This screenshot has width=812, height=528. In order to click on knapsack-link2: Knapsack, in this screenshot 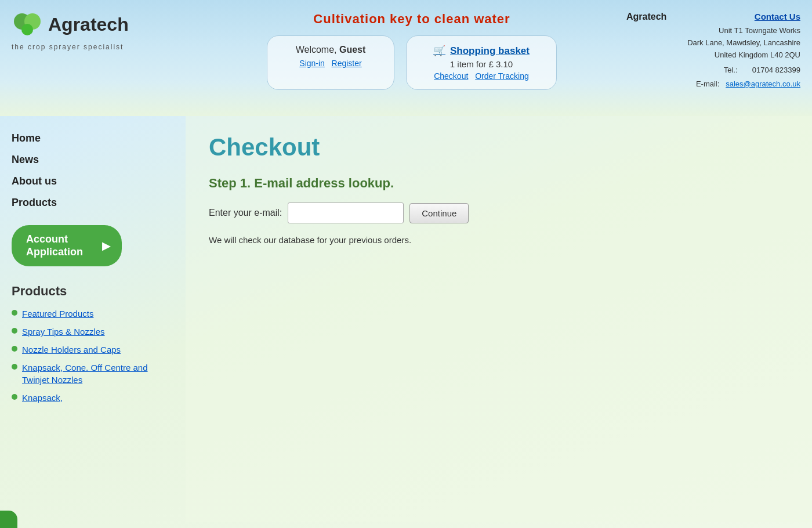, I will do `click(42, 398)`.